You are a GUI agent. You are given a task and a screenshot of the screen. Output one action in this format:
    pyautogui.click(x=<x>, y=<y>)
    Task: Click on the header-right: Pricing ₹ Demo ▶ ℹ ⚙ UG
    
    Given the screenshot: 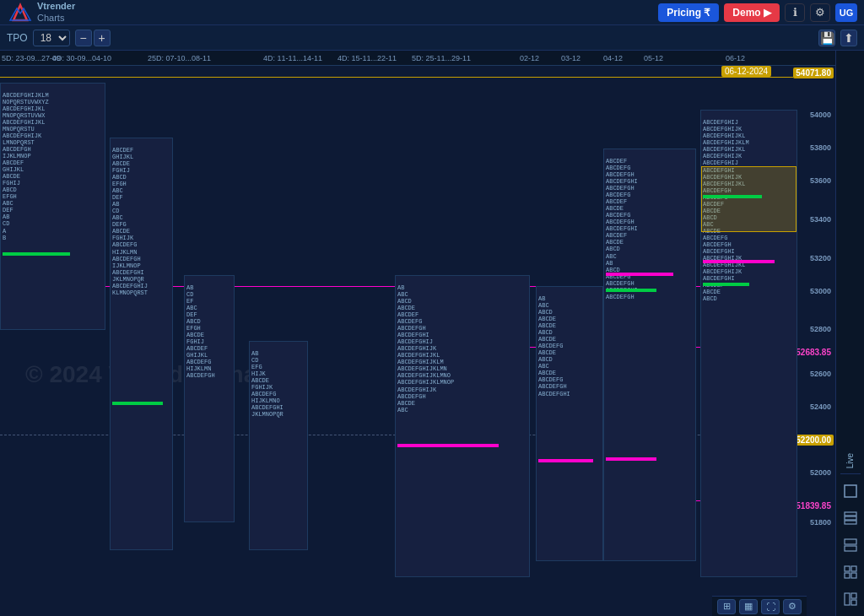 What is the action you would take?
    pyautogui.click(x=758, y=13)
    